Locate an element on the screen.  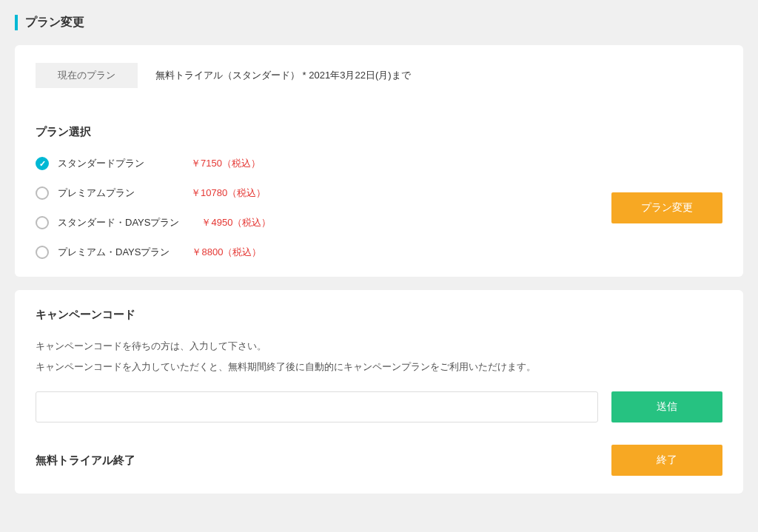
current-plan-value: 無料トライアル（スタンダード） * 2021年3月22日(月)まで is located at coordinates (283, 75).